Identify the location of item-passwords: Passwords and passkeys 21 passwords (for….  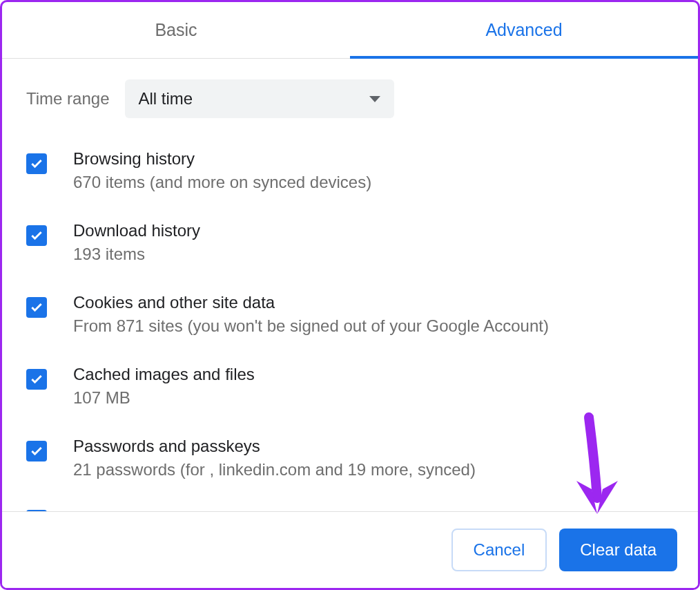
(350, 458).